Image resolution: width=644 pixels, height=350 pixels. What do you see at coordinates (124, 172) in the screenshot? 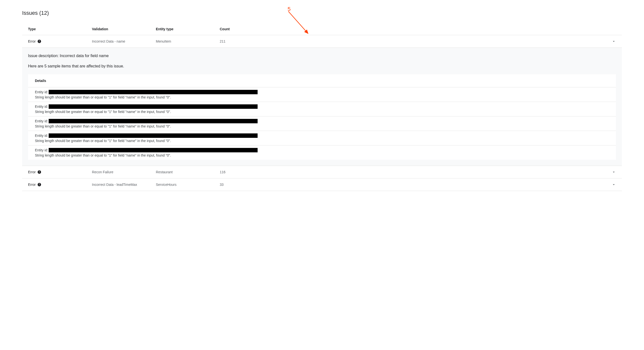
I see `validation-cell: Recon Failure` at bounding box center [124, 172].